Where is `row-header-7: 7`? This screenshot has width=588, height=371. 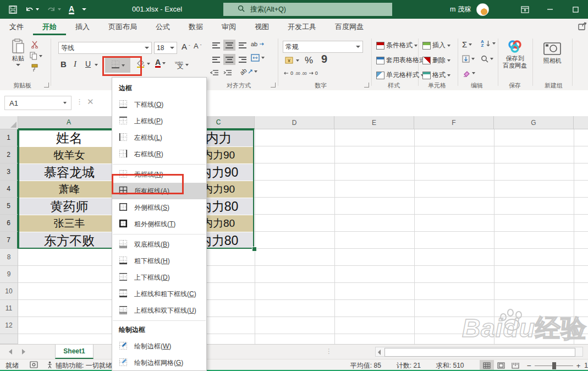 row-header-7: 7 is located at coordinates (9, 240).